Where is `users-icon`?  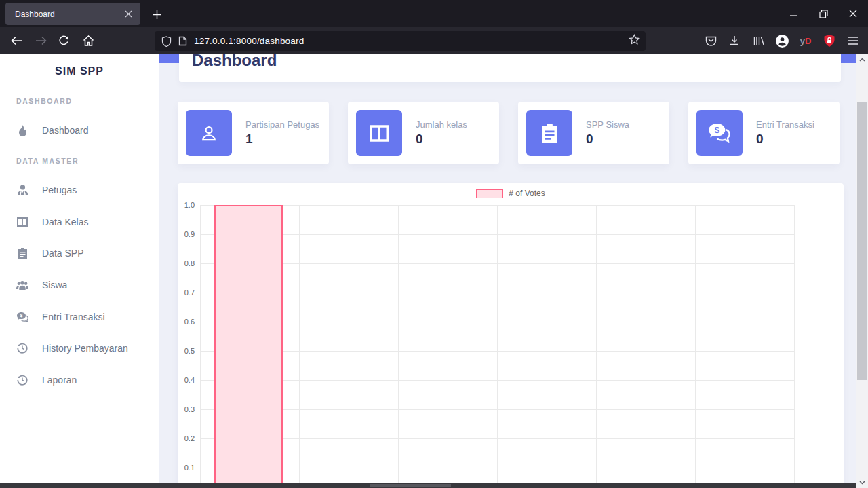 users-icon is located at coordinates (22, 285).